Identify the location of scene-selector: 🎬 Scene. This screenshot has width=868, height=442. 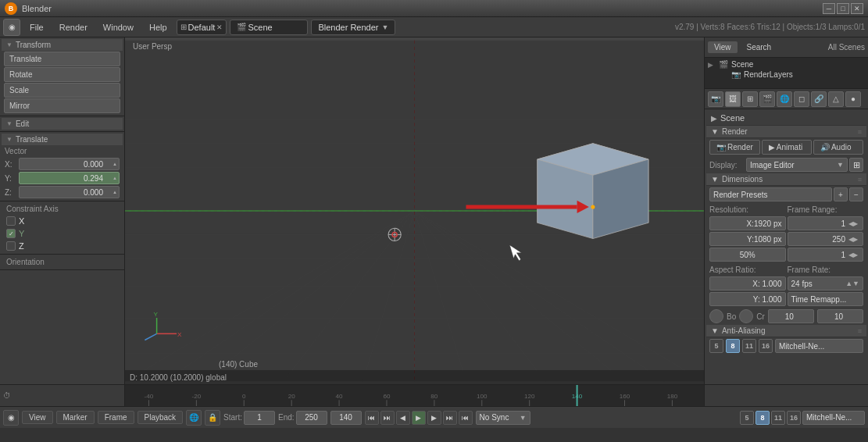
(269, 27).